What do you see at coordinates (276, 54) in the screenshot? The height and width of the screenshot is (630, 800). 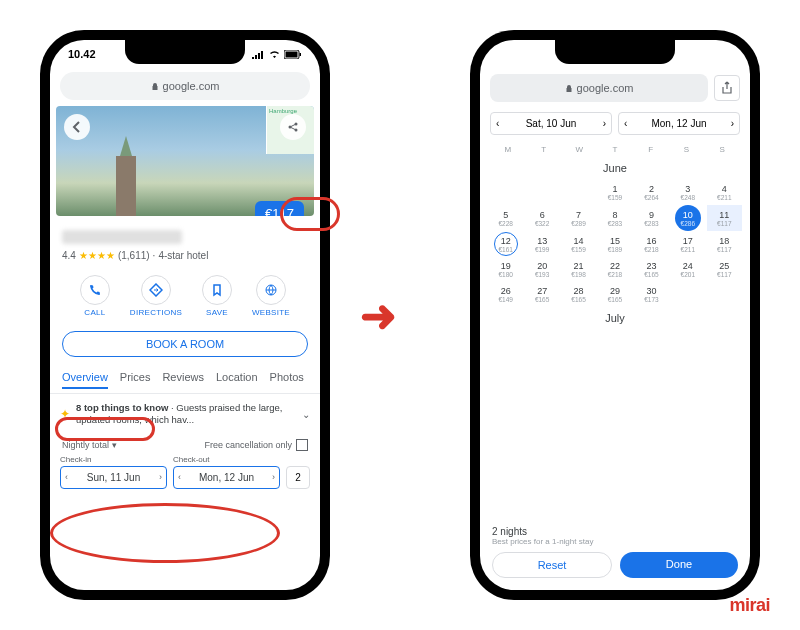 I see `status-icons` at bounding box center [276, 54].